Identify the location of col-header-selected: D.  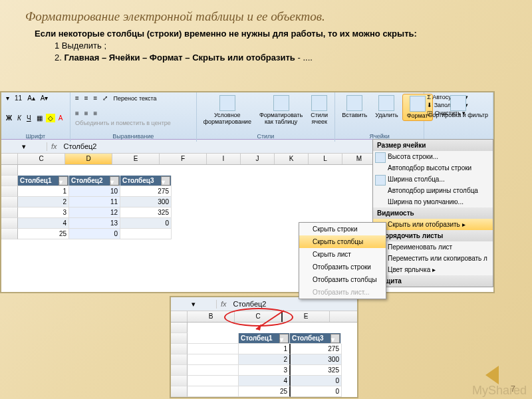
(89, 159).